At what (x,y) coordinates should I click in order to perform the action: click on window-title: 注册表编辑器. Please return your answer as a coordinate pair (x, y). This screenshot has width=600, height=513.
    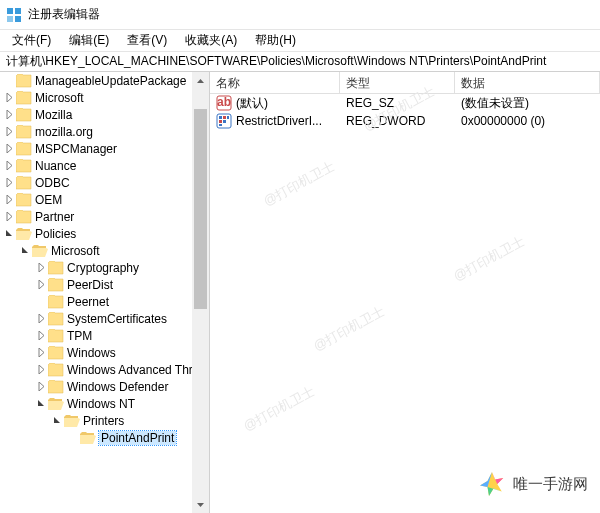
    Looking at the image, I should click on (64, 14).